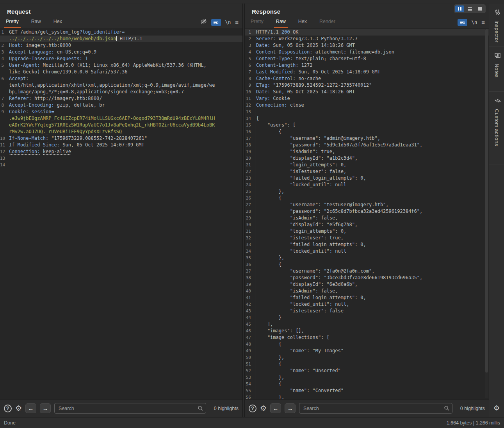 The height and width of the screenshot is (428, 504). Describe the element at coordinates (121, 39) in the screenshot. I see `code-line: ../../../../../../home/web/web/db.json H…` at that location.